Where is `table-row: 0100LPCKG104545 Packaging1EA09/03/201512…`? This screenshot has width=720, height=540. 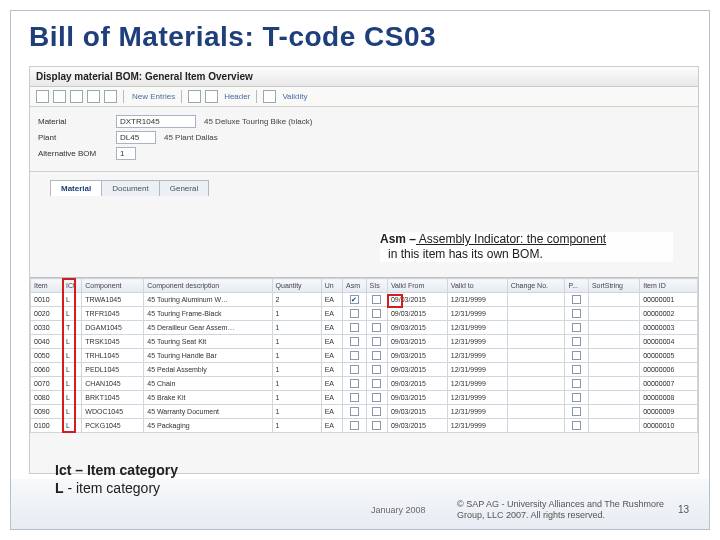
table-row: 0100LPCKG104545 Packaging1EA09/03/201512… is located at coordinates (364, 426).